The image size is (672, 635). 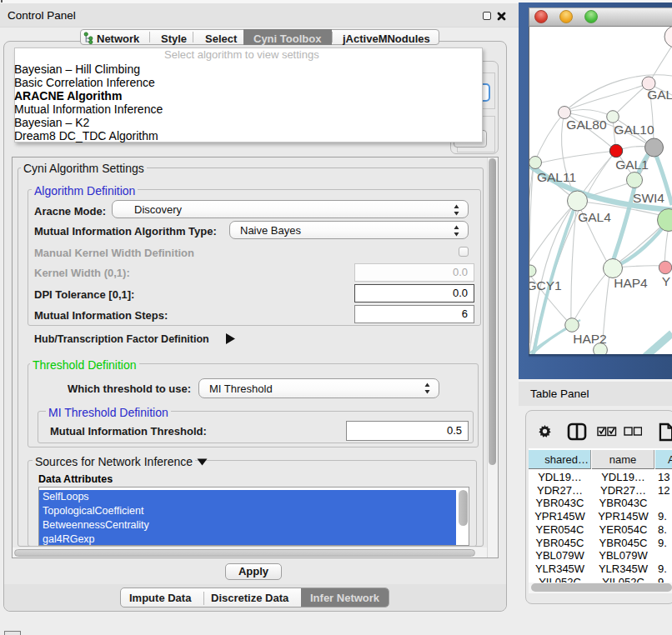 I want to click on svg-text: GAL1, so click(x=632, y=165).